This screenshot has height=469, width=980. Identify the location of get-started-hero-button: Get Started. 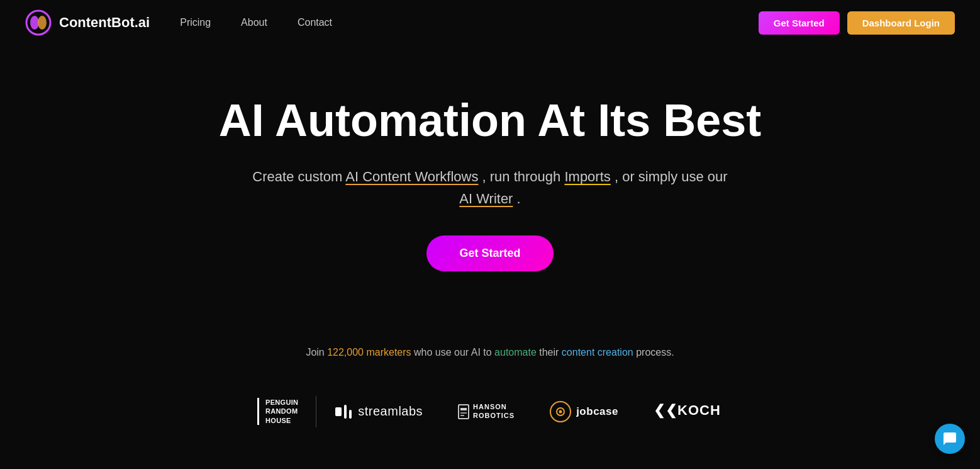
(489, 253).